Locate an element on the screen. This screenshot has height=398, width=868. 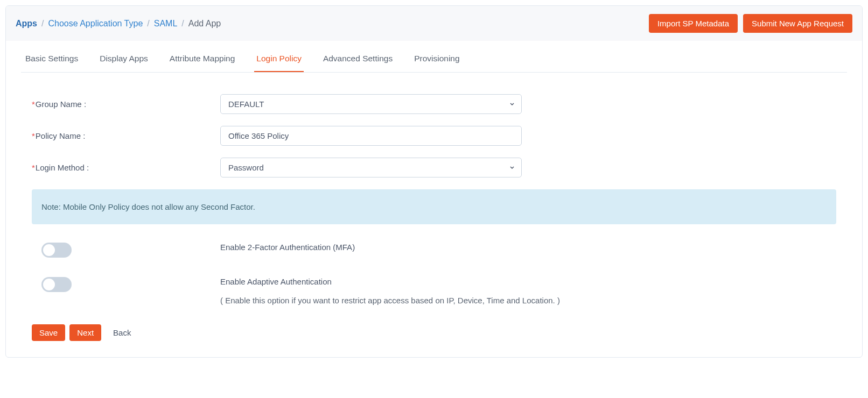
breadcrumb-apps: Apps is located at coordinates (26, 24).